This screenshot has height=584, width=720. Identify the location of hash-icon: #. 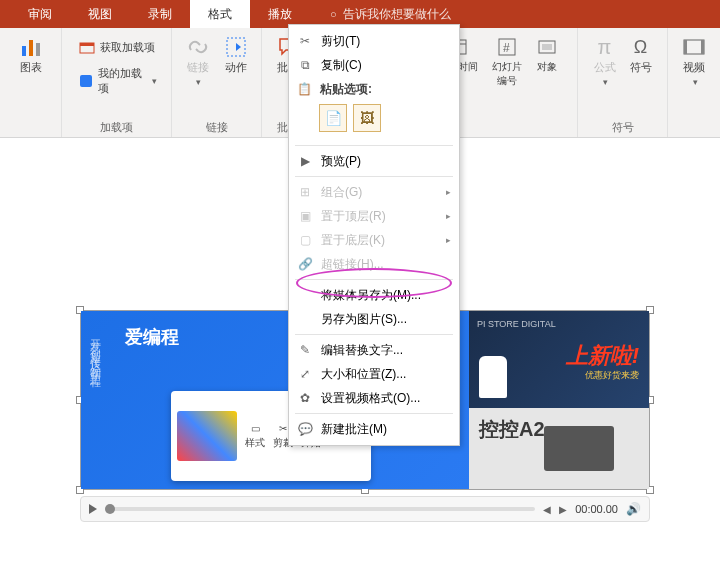
(507, 47).